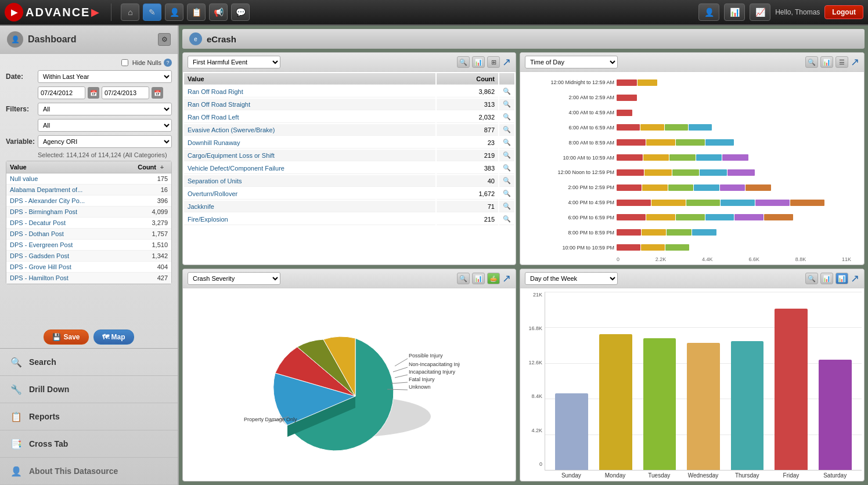 This screenshot has width=868, height=485. What do you see at coordinates (571, 278) in the screenshot?
I see `dow-select: Day of the Week` at bounding box center [571, 278].